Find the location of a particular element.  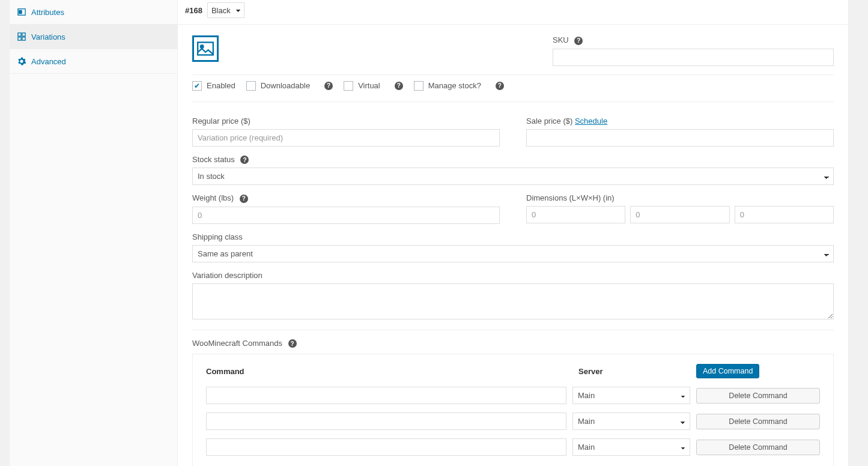

dimensions-label: Dimensions (L×W×H) (in) is located at coordinates (680, 198).